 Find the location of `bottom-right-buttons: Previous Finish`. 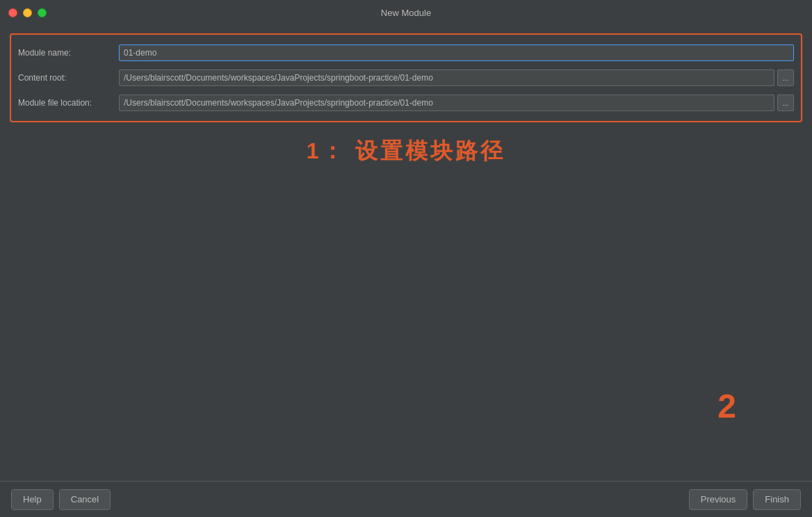

bottom-right-buttons: Previous Finish is located at coordinates (745, 500).